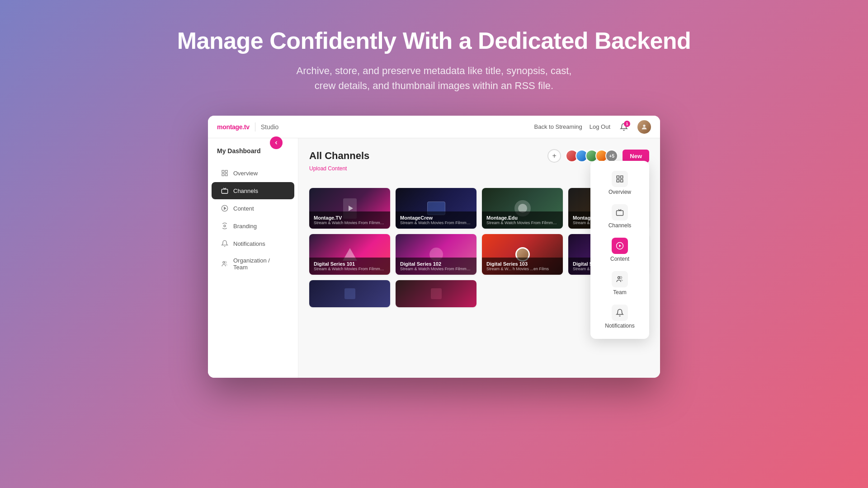 This screenshot has height=488, width=868. Describe the element at coordinates (644, 127) in the screenshot. I see `avatar-icon` at that location.